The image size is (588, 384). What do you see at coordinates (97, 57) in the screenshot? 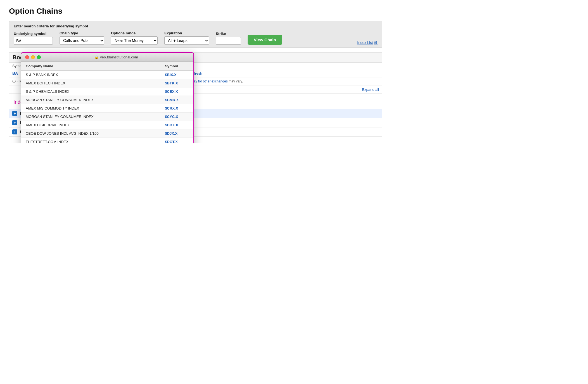
I see `lock-icon: 🔒` at bounding box center [97, 57].